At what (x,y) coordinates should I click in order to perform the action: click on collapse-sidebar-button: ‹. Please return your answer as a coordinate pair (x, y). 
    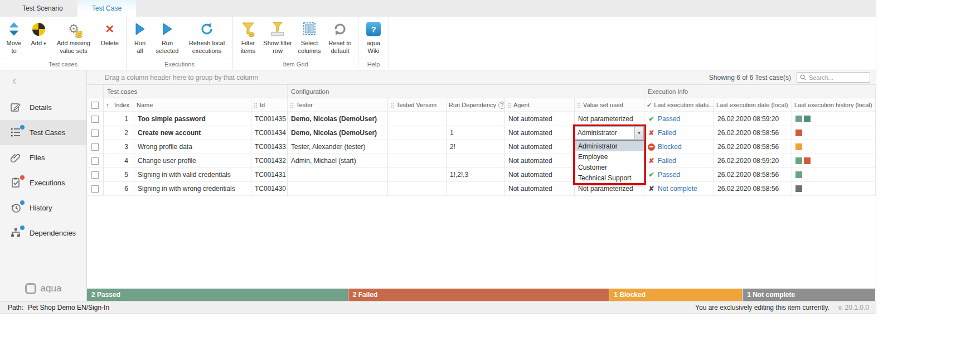
    Looking at the image, I should click on (43, 80).